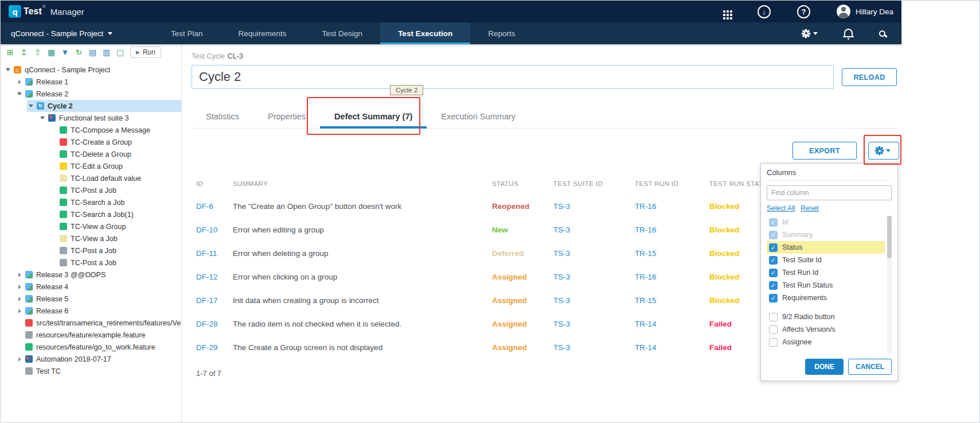  Describe the element at coordinates (10, 52) in the screenshot. I see `add-icon: ⊞` at that location.